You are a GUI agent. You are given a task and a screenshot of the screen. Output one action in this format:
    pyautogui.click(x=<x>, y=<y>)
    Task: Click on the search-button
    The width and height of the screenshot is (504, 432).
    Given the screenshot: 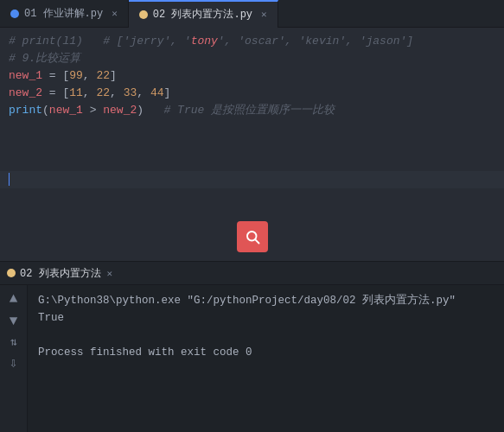 What is the action you would take?
    pyautogui.click(x=252, y=237)
    